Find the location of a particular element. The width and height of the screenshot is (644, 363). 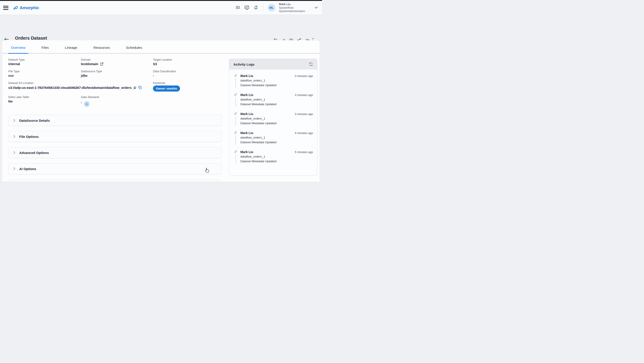

field-value: No is located at coordinates (44, 101).